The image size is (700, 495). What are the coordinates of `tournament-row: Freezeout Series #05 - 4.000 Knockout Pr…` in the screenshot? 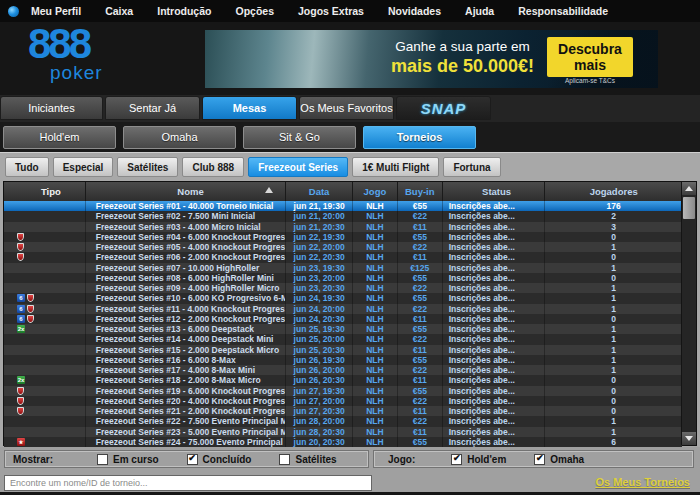 It's located at (343, 247).